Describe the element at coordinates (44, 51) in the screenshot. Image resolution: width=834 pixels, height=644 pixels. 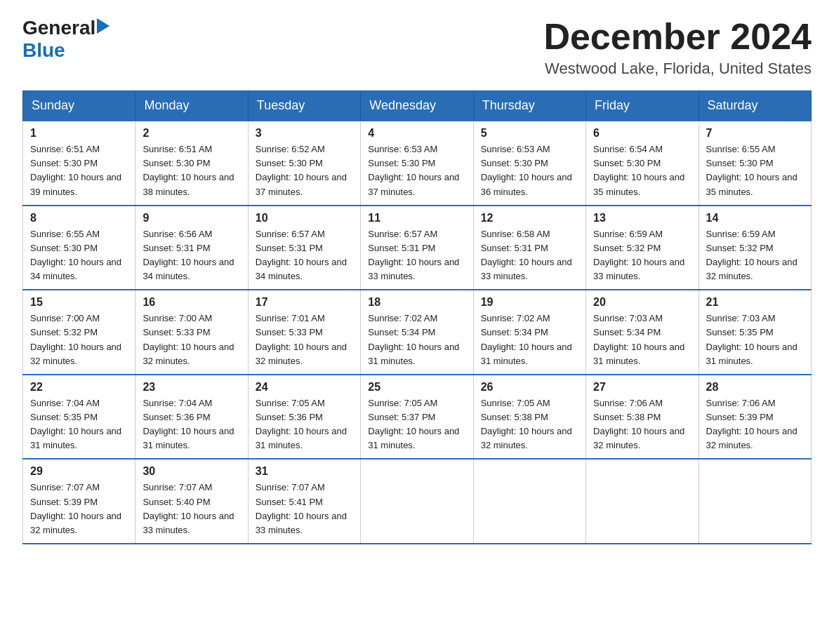
I see `logo-blue-text: Blue` at that location.